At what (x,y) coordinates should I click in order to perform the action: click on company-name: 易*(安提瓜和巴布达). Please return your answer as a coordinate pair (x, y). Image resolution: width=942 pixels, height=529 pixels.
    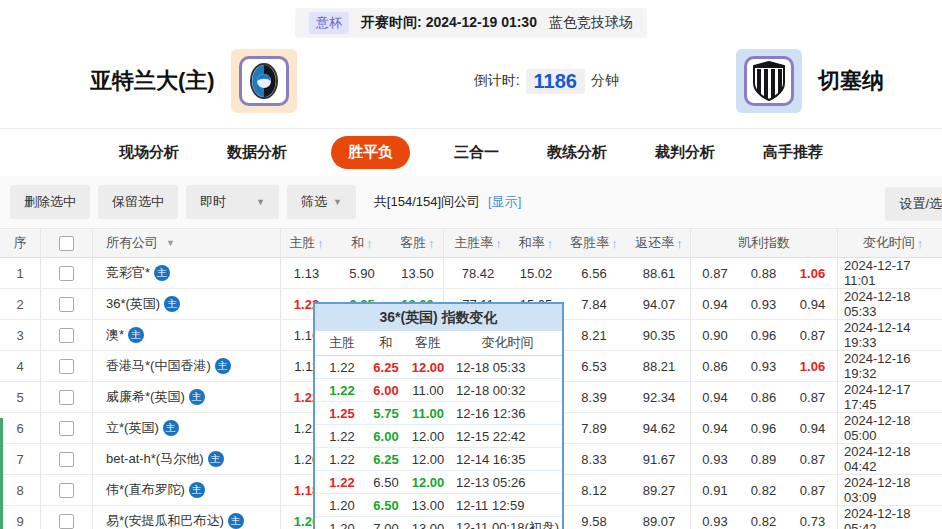
    Looking at the image, I should click on (165, 520).